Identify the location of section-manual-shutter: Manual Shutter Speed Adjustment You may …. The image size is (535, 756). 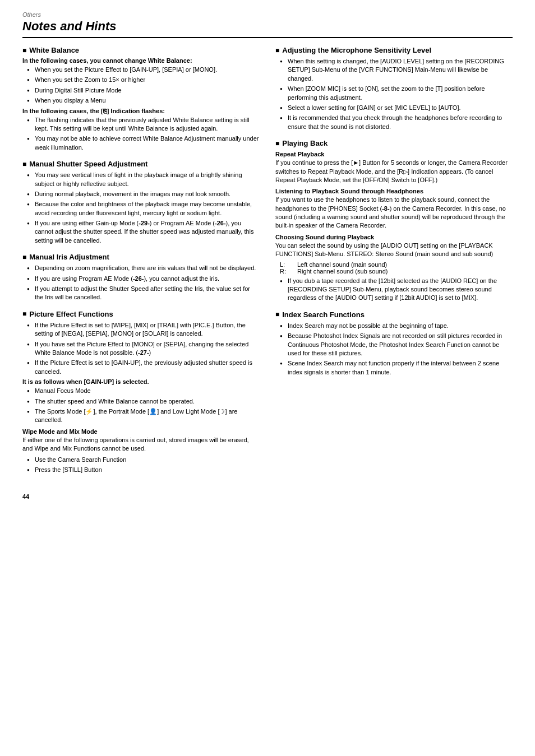
(141, 202).